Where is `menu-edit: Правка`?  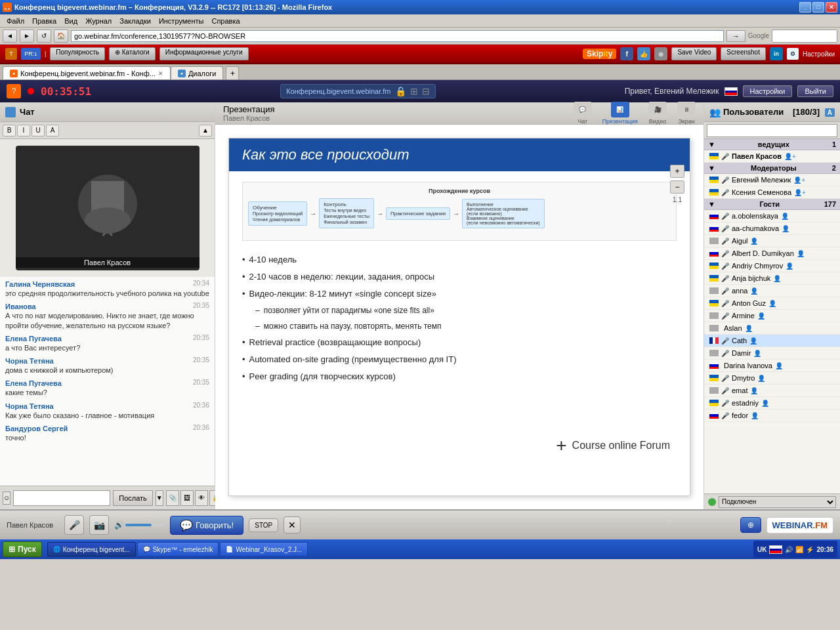
menu-edit: Правка is located at coordinates (45, 21).